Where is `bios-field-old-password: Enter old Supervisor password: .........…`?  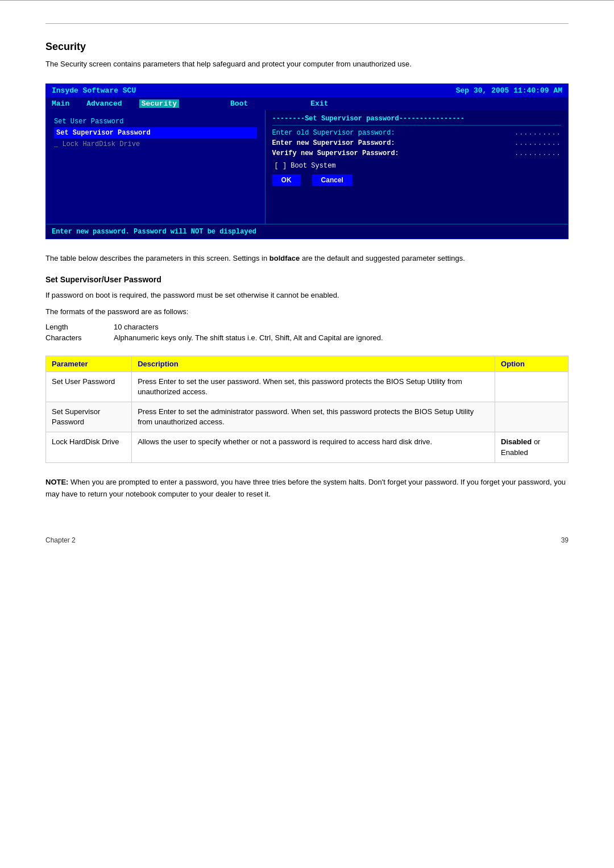 bios-field-old-password: Enter old Supervisor password: .........… is located at coordinates (417, 133).